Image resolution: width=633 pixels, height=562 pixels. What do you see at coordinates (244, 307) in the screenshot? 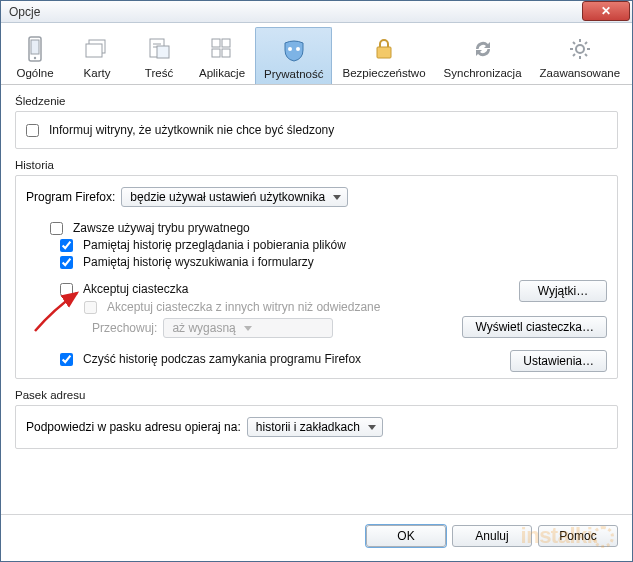
I see `third-party-cookies-label: Akceptuj ciasteczka z innych witryn niż …` at bounding box center [244, 307].